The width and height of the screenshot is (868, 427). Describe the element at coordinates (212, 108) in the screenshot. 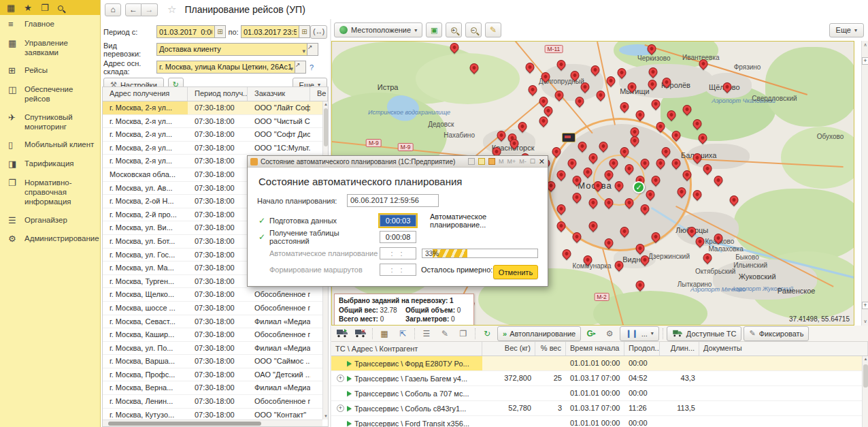

I see `order-row: г. Москва, 2-я ул...07:30-18:00ООО "Лайт…` at that location.